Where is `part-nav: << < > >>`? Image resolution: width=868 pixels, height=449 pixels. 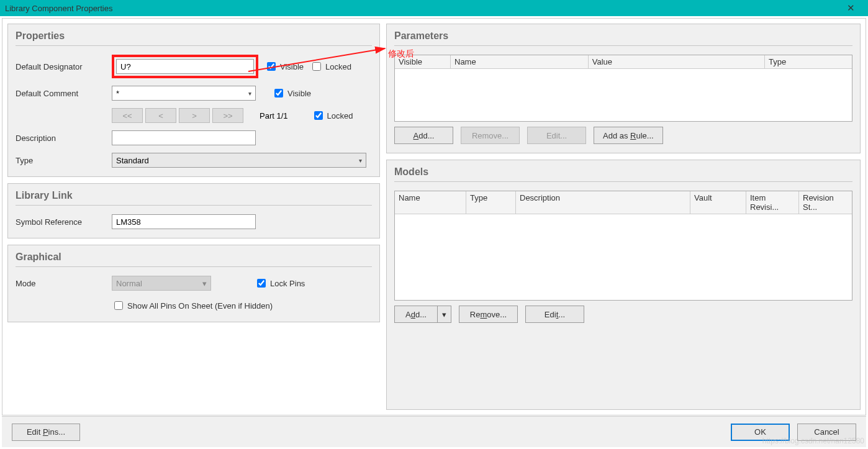
part-nav: << < > >> is located at coordinates (178, 116).